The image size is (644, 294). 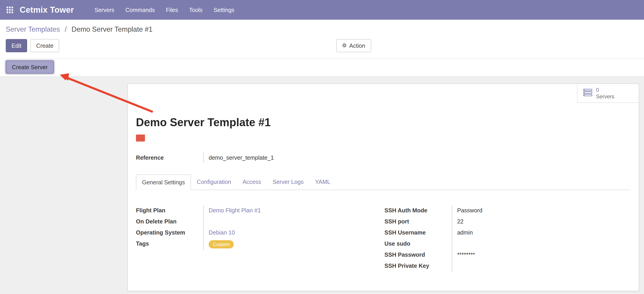 What do you see at coordinates (104, 10) in the screenshot?
I see `nav-servers: Servers` at bounding box center [104, 10].